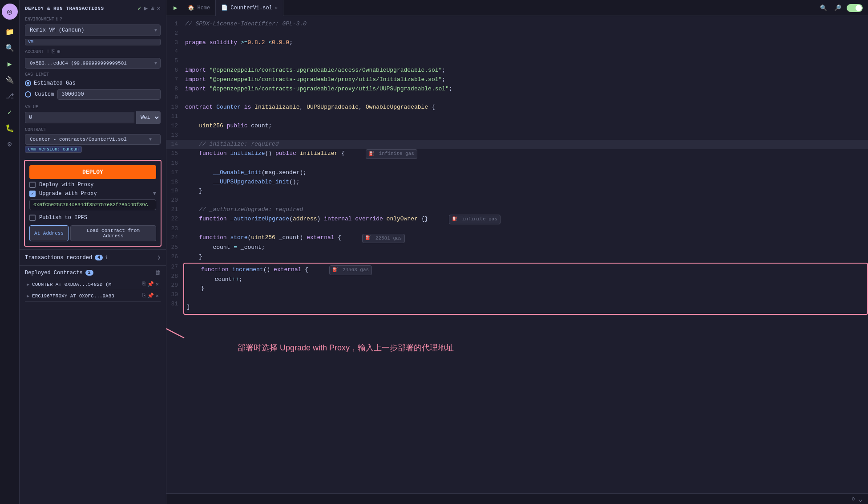 The height and width of the screenshot is (504, 868). What do you see at coordinates (32, 194) in the screenshot?
I see `upgrade-with-proxy-checkbox` at bounding box center [32, 194].